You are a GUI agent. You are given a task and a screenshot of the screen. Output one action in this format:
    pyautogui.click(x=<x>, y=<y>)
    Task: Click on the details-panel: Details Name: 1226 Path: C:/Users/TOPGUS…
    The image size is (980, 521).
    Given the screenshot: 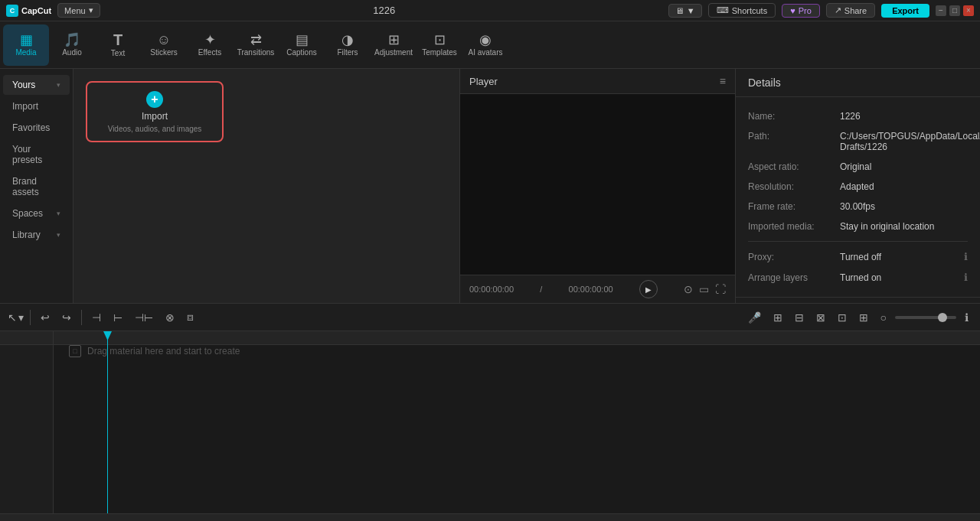 What is the action you would take?
    pyautogui.click(x=858, y=186)
    